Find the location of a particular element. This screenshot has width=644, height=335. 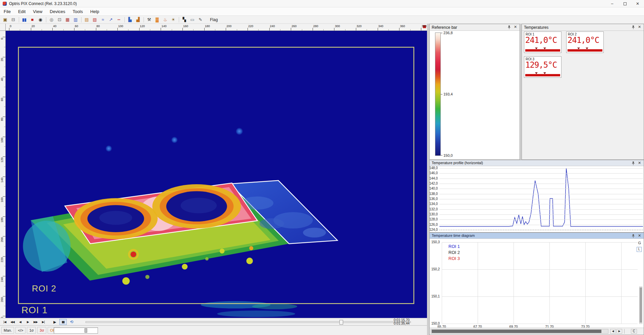

measure-line-icon: ┅ is located at coordinates (119, 20).